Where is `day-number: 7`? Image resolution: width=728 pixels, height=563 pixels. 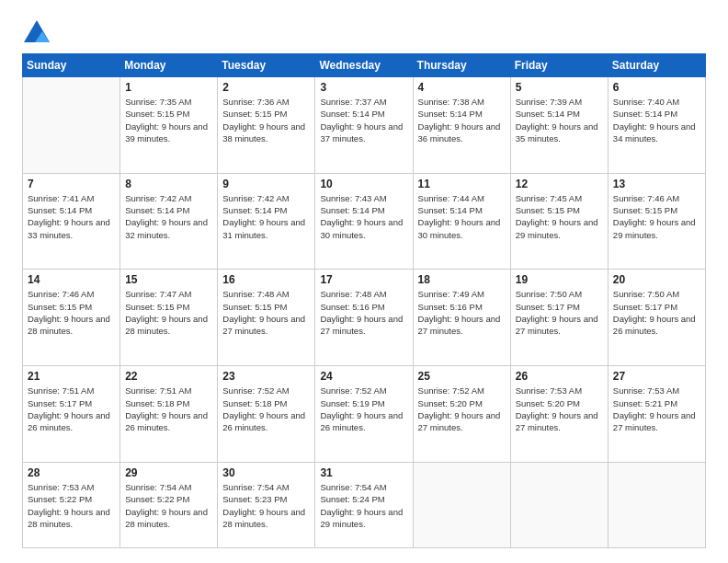
day-number: 7 is located at coordinates (72, 184).